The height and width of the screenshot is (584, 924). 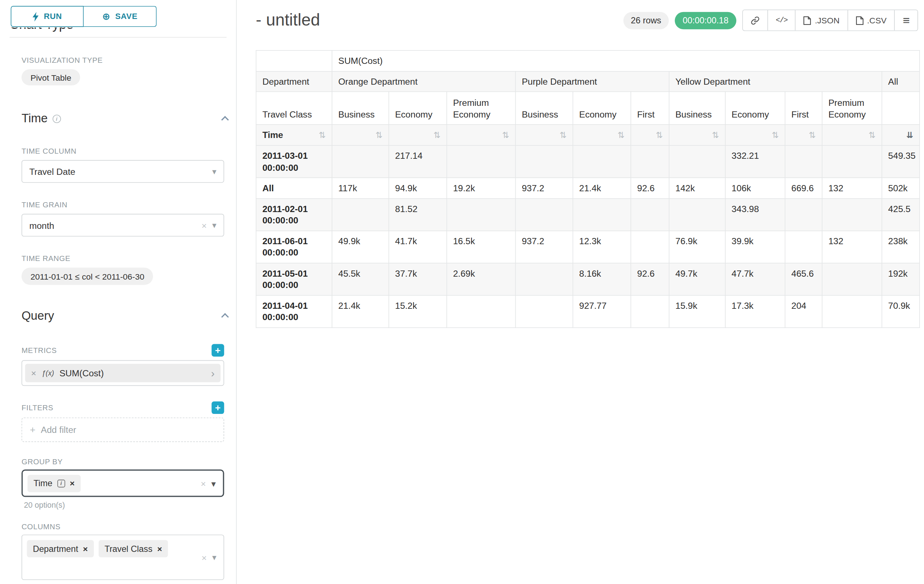 I want to click on sort-icon: ⇊, so click(x=910, y=135).